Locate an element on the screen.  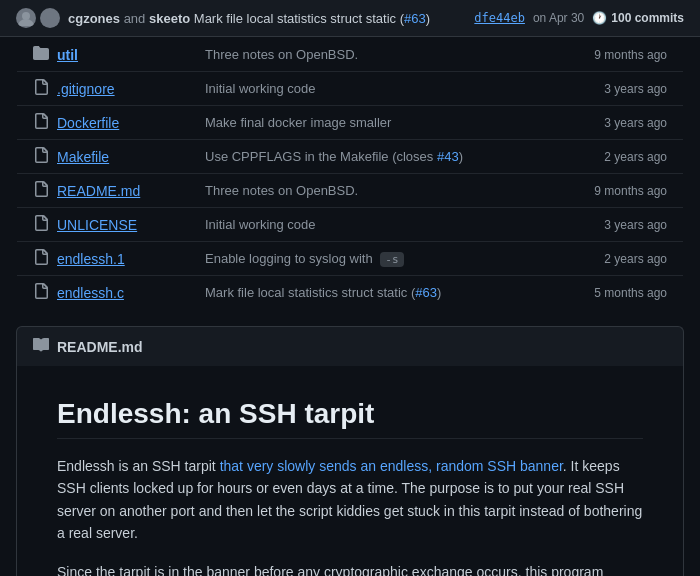
file-link: .gitignore is located at coordinates (86, 89).